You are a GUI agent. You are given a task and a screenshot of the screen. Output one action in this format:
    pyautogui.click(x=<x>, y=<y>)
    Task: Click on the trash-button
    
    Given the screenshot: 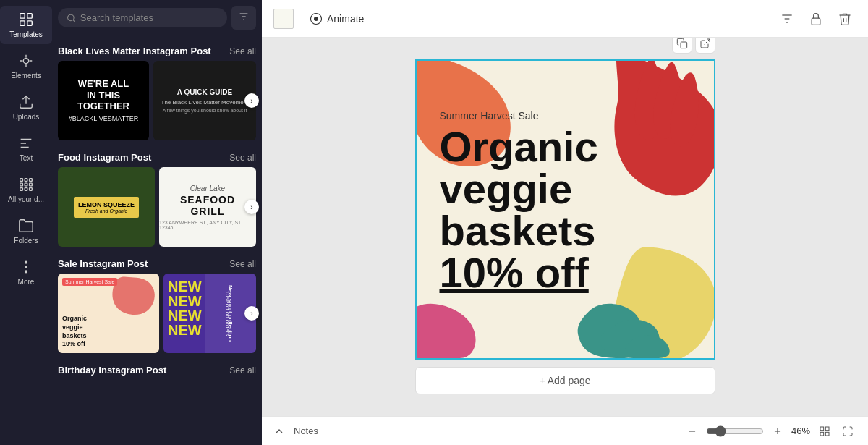 What is the action you would take?
    pyautogui.click(x=845, y=19)
    